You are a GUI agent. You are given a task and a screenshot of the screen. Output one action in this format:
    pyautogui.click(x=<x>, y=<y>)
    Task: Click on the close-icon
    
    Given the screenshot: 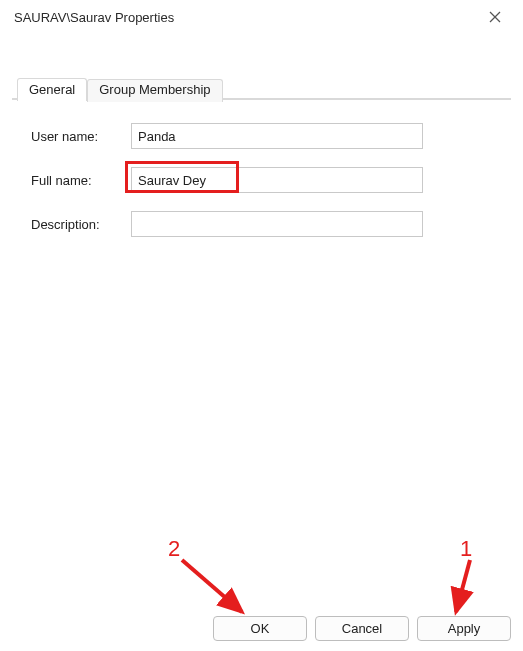 What is the action you would take?
    pyautogui.click(x=495, y=17)
    